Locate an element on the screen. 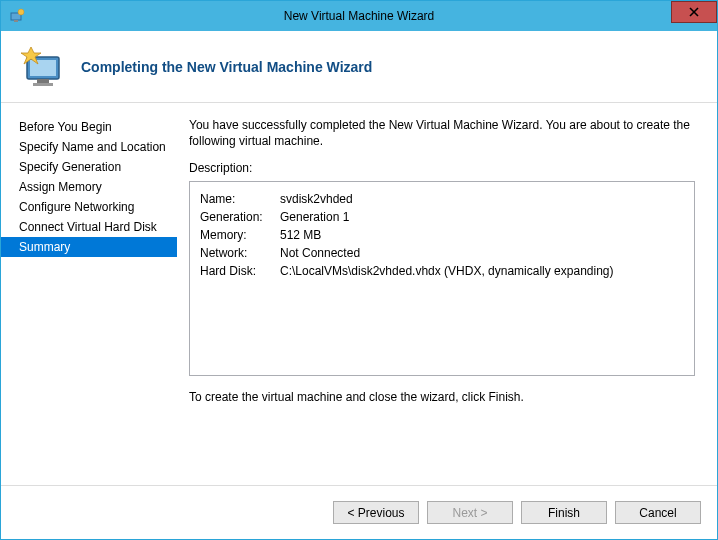  detail-row-harddisk: Hard Disk: C:\LocalVMs\disk2vhded.vhdx (… is located at coordinates (442, 271).